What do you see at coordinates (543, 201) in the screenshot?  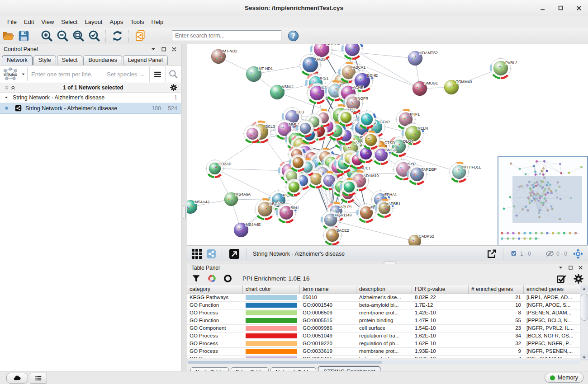 I see `birds-eye-view` at bounding box center [543, 201].